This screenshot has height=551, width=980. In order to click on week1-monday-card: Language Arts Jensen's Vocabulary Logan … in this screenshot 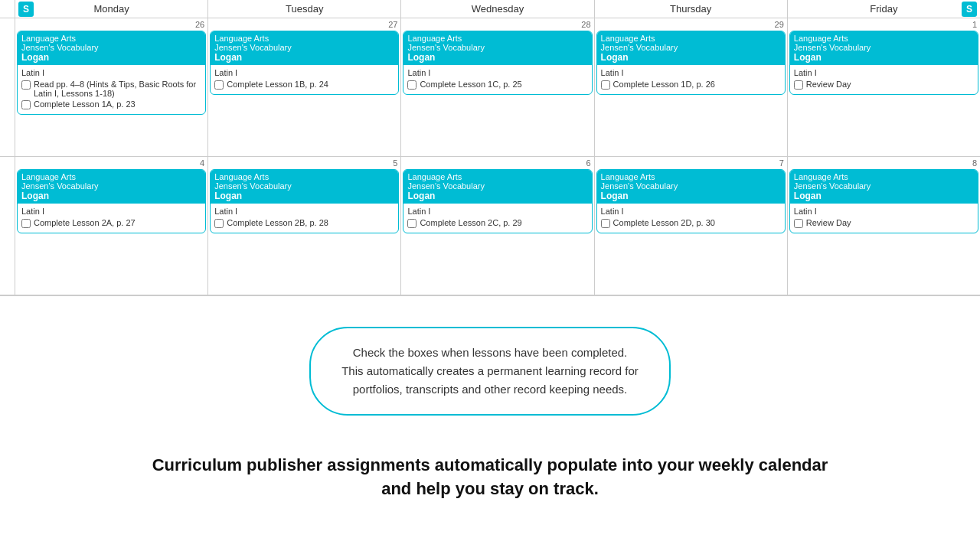, I will do `click(112, 73)`.